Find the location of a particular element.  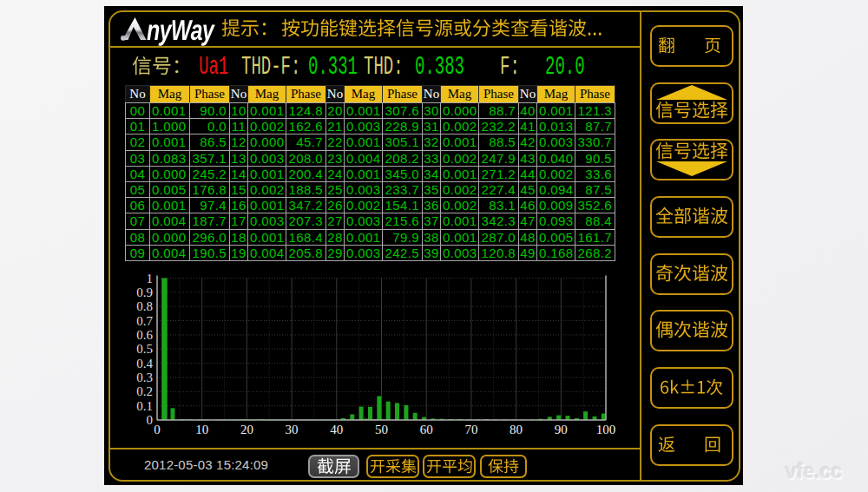

svg-text: 60 is located at coordinates (427, 430).